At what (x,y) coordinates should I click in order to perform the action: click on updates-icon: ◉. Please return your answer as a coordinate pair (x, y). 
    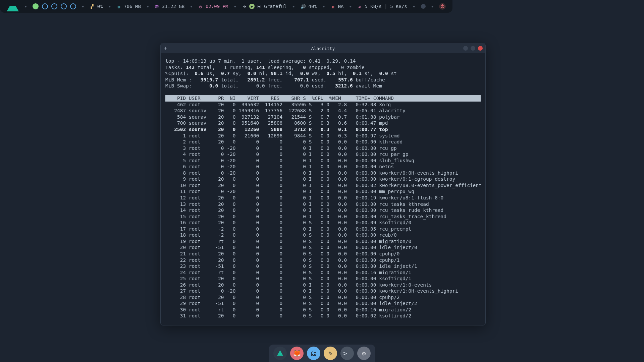
    Looking at the image, I should click on (333, 7).